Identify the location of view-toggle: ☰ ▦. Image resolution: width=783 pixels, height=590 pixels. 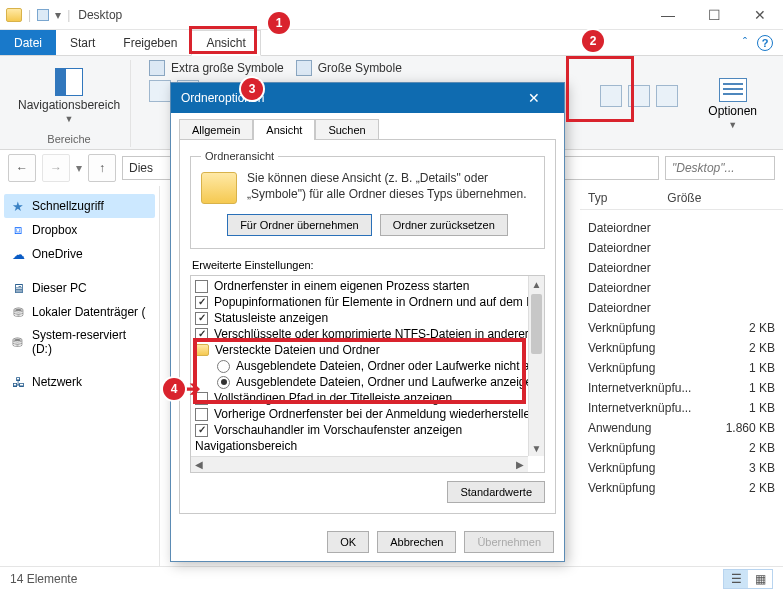
(748, 579).